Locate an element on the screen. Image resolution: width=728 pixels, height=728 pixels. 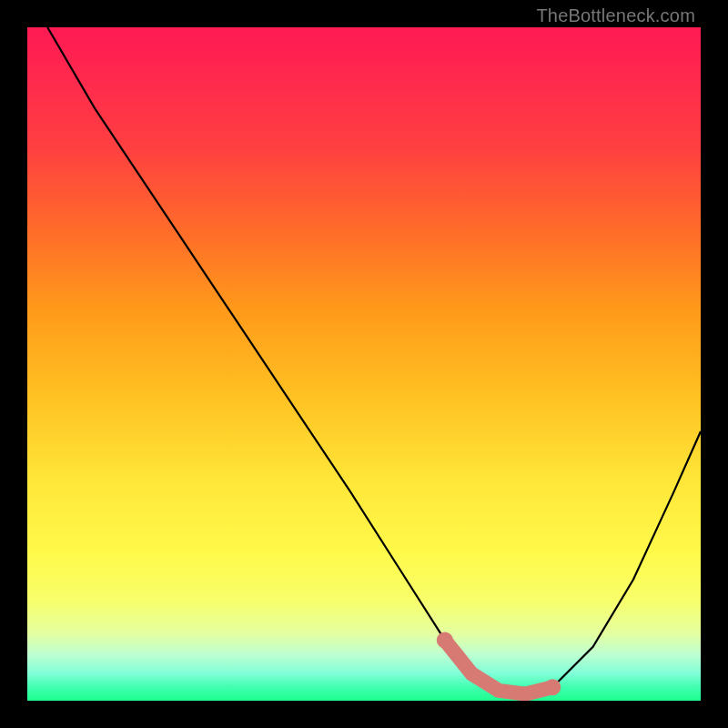
highlight-stroke is located at coordinates (499, 666).